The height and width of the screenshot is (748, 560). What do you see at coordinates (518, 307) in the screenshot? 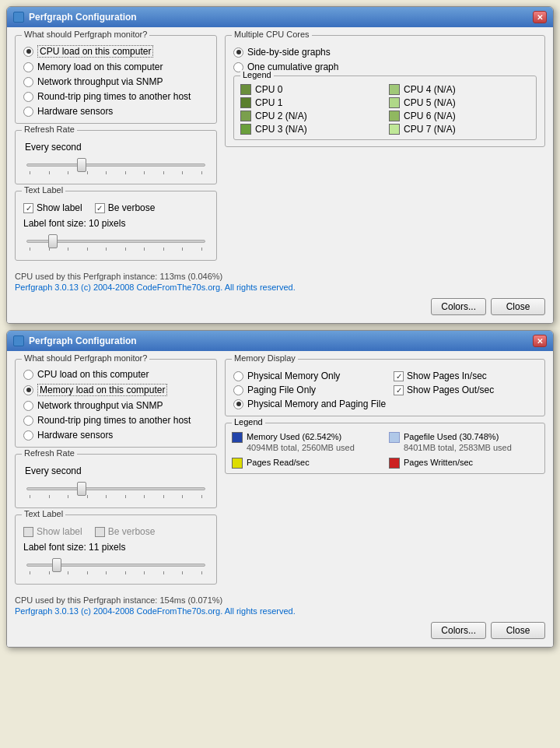
I see `close-button-1: Close` at bounding box center [518, 307].